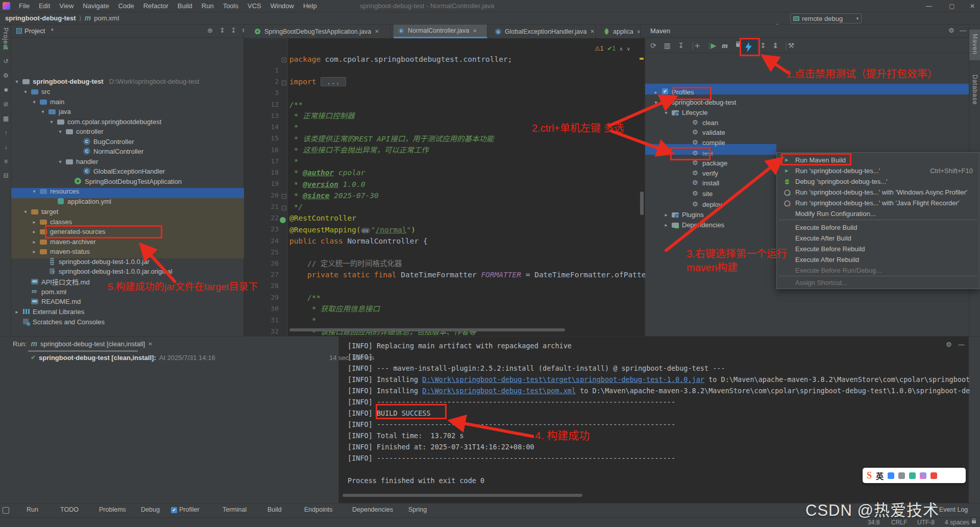 The height and width of the screenshot is (527, 980). What do you see at coordinates (878, 192) in the screenshot?
I see `context-menu-item: Run 'springboot-debug-tes...' with 'Wind…` at bounding box center [878, 192].